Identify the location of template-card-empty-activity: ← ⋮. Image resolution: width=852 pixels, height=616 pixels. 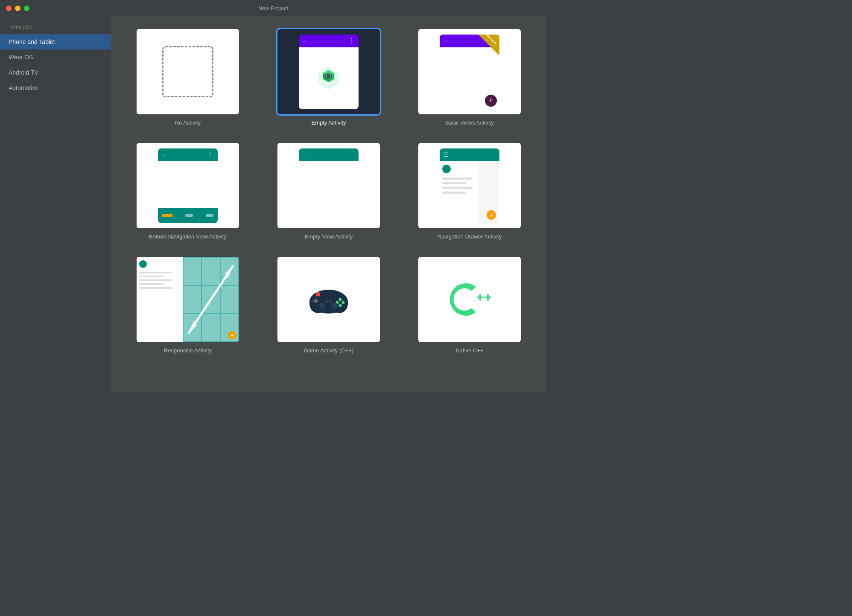
(329, 78).